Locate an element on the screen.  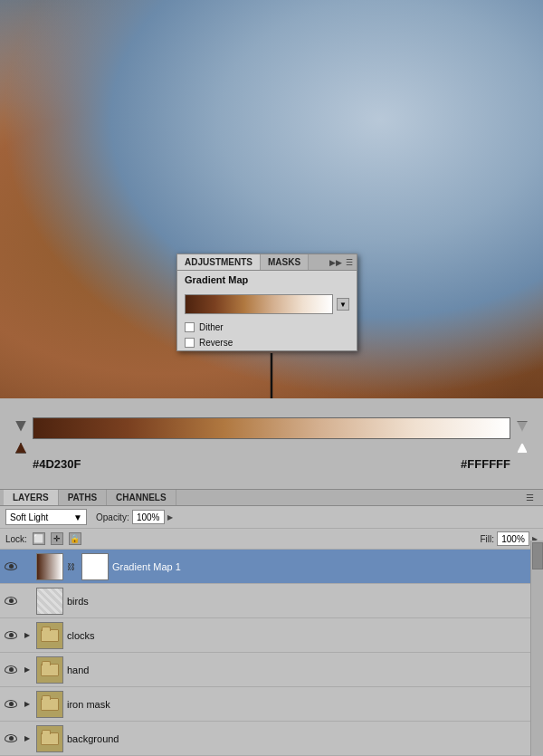
gradient-preview-row: ▼ is located at coordinates (267, 304).